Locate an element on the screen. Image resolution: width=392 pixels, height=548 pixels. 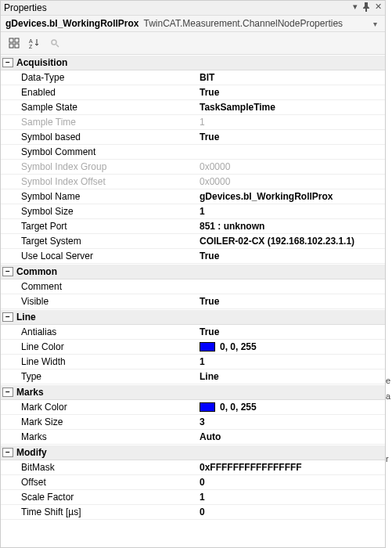
property-value-text: TaskSampleTime is located at coordinates (238, 107).